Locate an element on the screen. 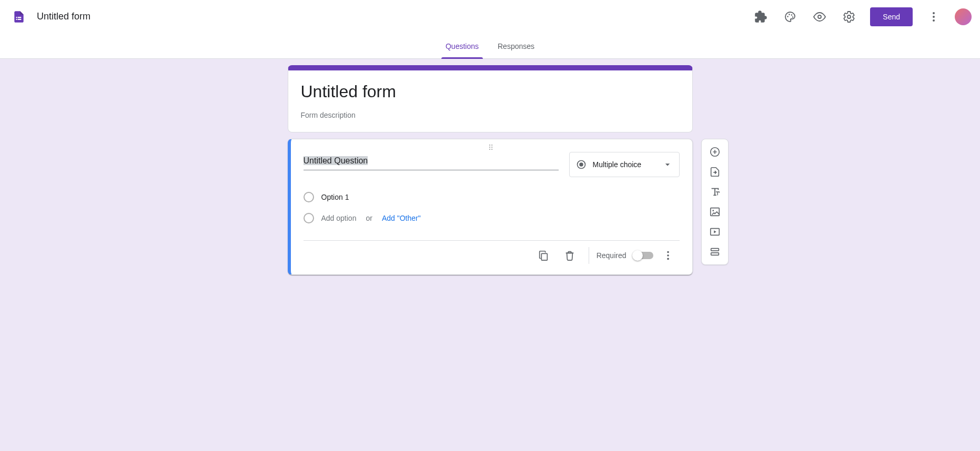 This screenshot has height=451, width=980. required-label: Required is located at coordinates (611, 255).